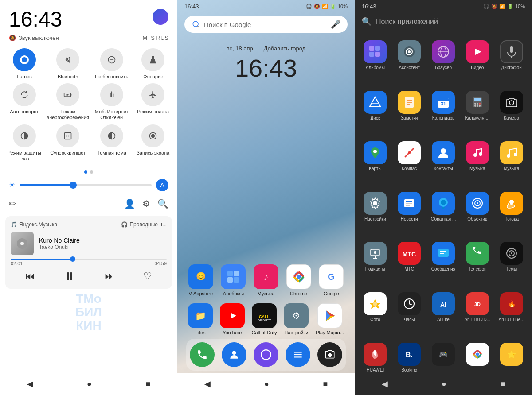 This screenshot has width=532, height=395. I want to click on edit-icon: ✏, so click(12, 204).